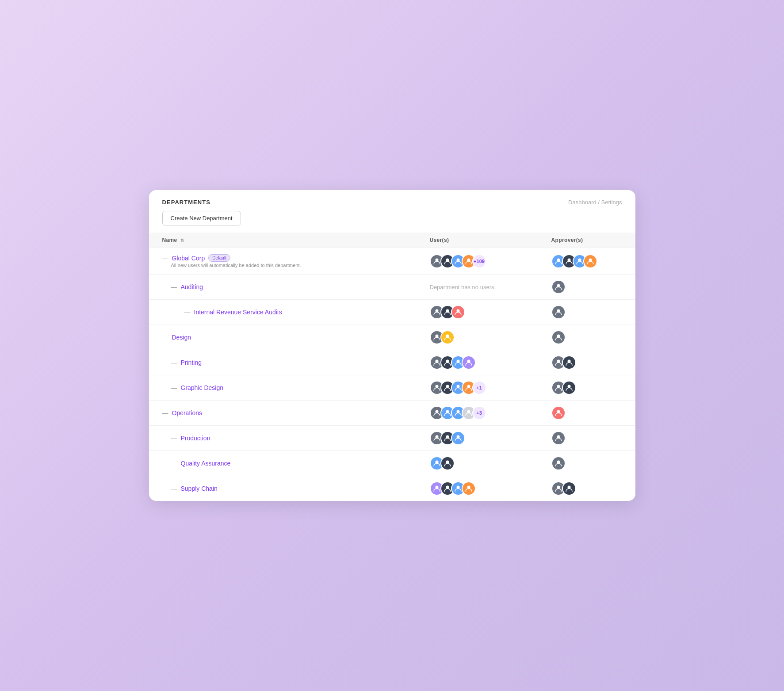 The height and width of the screenshot is (691, 784). Describe the element at coordinates (392, 413) in the screenshot. I see `table-row: —Operations+3` at that location.